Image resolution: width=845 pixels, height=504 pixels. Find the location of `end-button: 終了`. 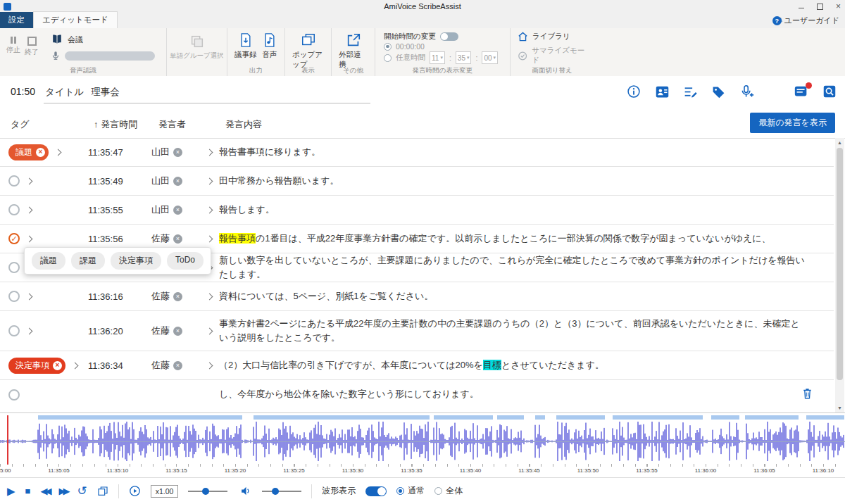

end-button: 終了 is located at coordinates (32, 44).